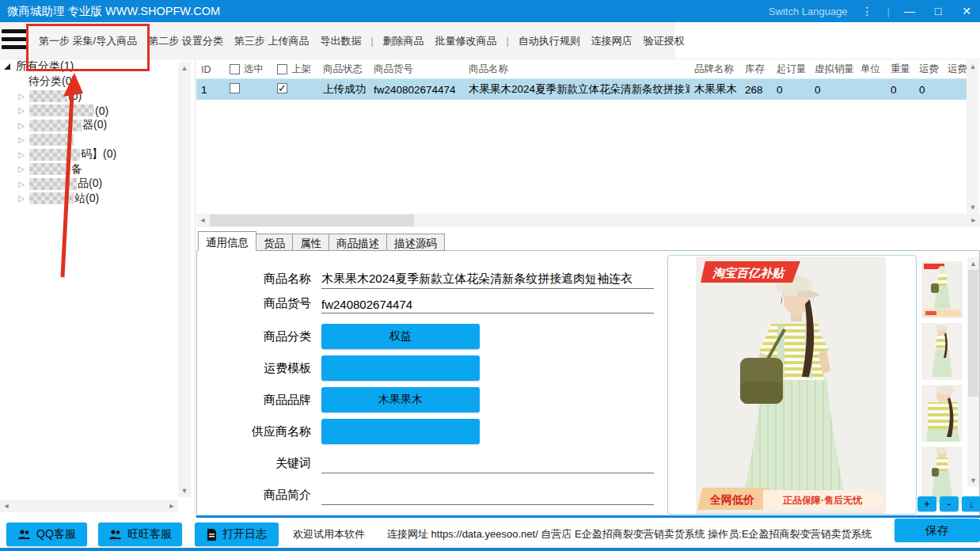 This screenshot has width=980, height=551. I want to click on minimize-button: —, so click(910, 11).